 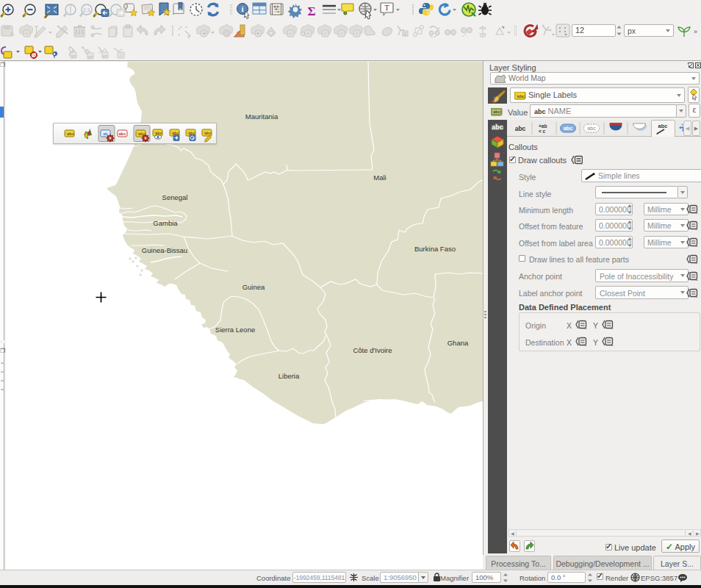 I want to click on svg-text: Ghana, so click(x=459, y=343).